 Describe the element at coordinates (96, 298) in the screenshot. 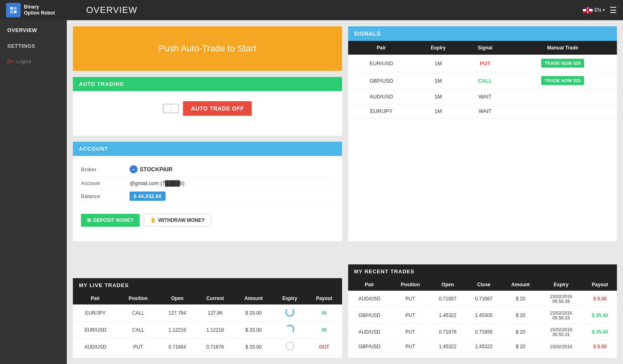

I see `lt-col-pair: Pair` at that location.